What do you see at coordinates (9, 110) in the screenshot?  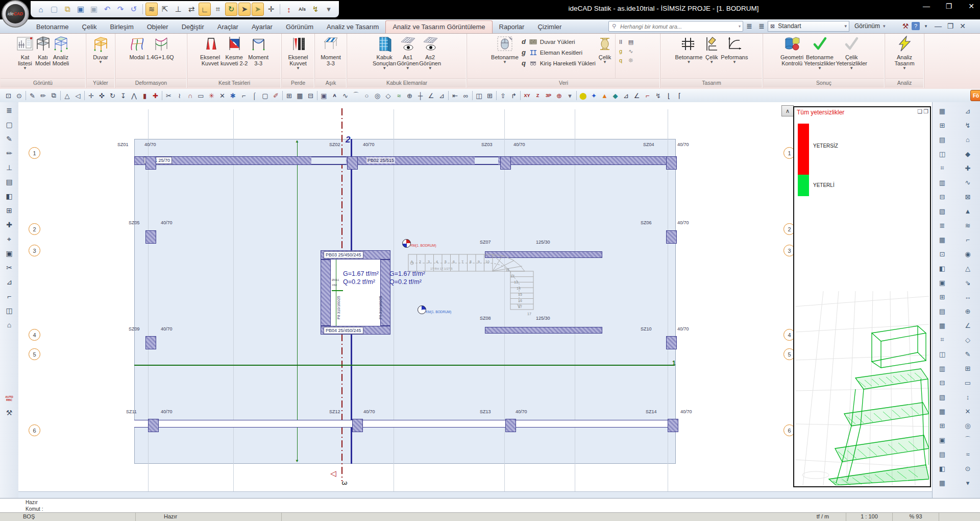 I see `left-toolbar-icon: ≣` at bounding box center [9, 110].